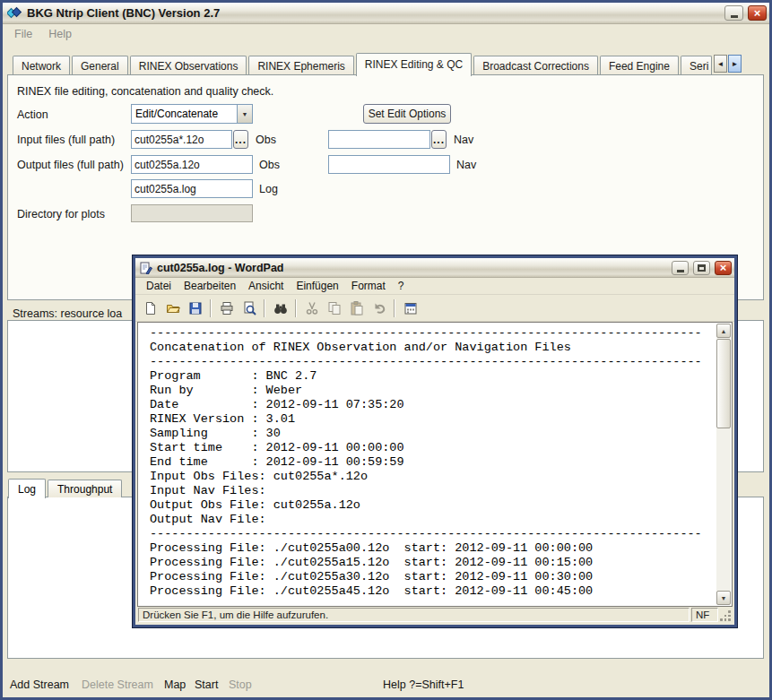 This screenshot has height=700, width=772. What do you see at coordinates (435, 308) in the screenshot?
I see `wordpad-toolbar` at bounding box center [435, 308].